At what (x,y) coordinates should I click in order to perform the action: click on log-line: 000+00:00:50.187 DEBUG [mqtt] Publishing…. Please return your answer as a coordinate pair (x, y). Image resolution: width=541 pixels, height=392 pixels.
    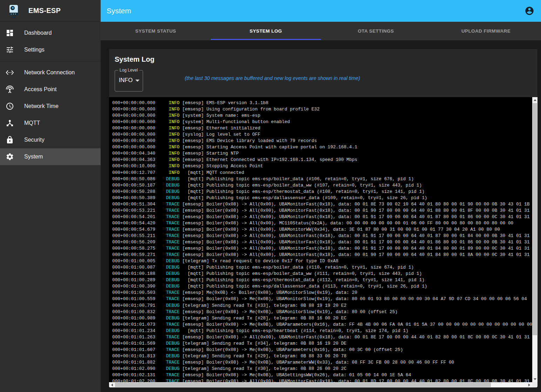
    Looking at the image, I should click on (322, 185).